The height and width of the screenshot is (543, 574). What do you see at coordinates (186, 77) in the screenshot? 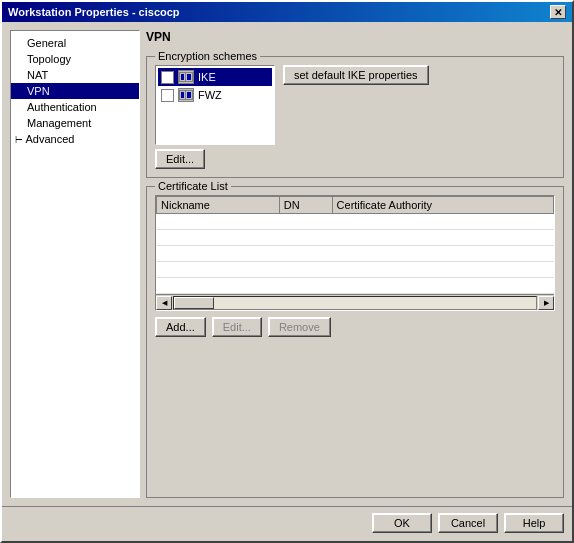
I see `enc-icon-ike` at bounding box center [186, 77].